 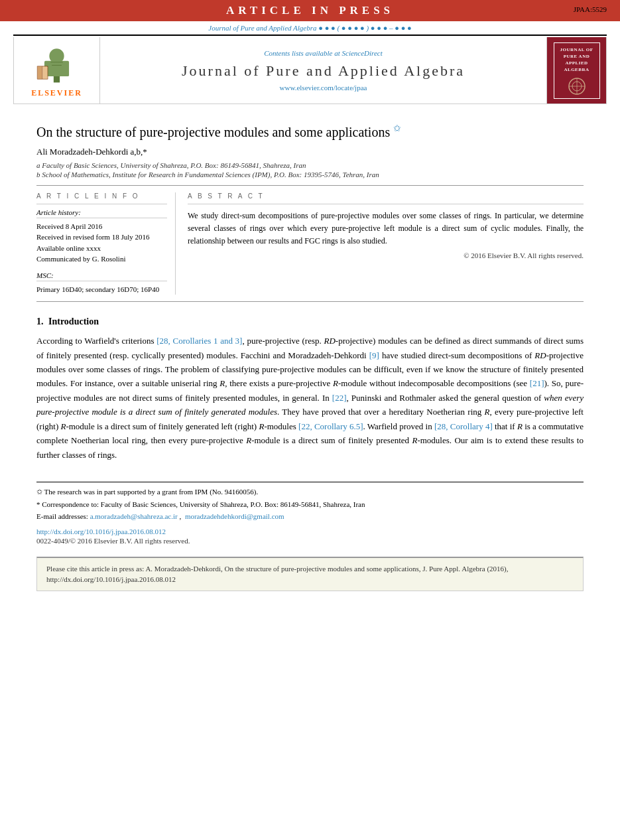 I want to click on footnote-1: ✩ The research was in part supported by …, so click(x=310, y=492).